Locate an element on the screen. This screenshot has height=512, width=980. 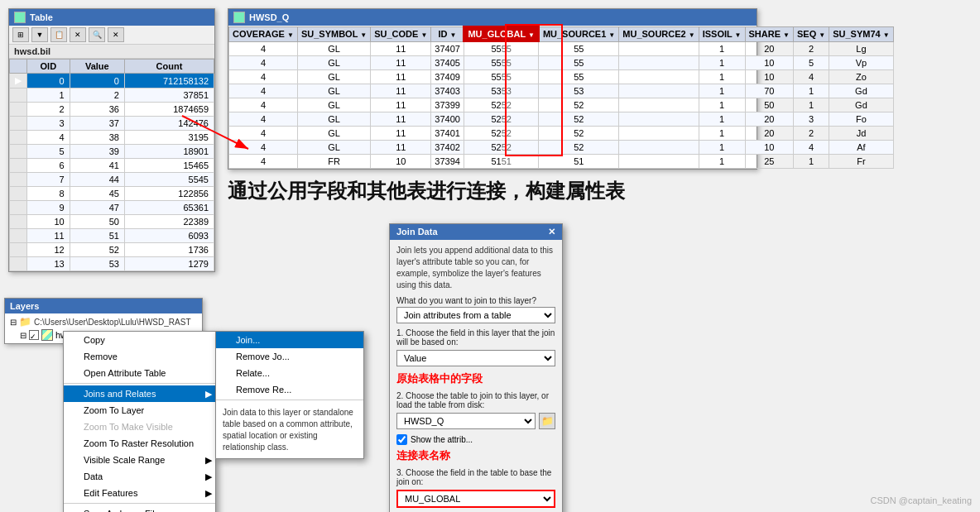
hwsd-col-share: SHARE ▼ is located at coordinates (769, 34).